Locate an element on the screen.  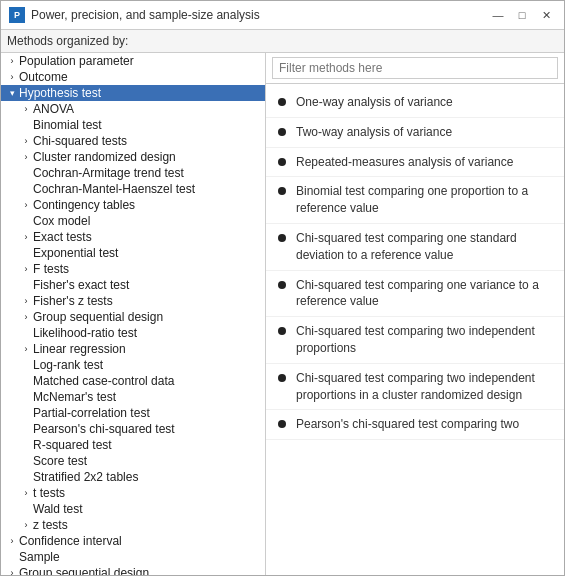
expand-icon-linear-regression: › is located at coordinates (26, 349).